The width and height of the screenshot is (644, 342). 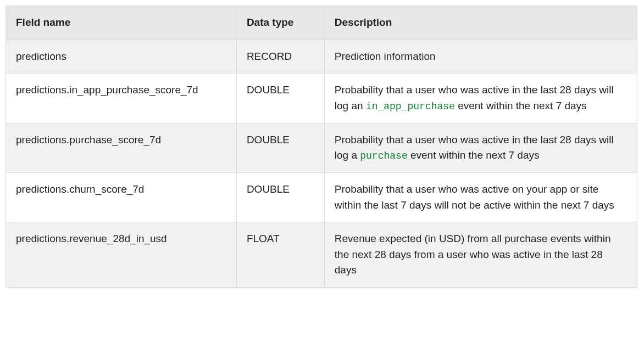 I want to click on description-text: Probability that a user who was active o…, so click(x=475, y=197).